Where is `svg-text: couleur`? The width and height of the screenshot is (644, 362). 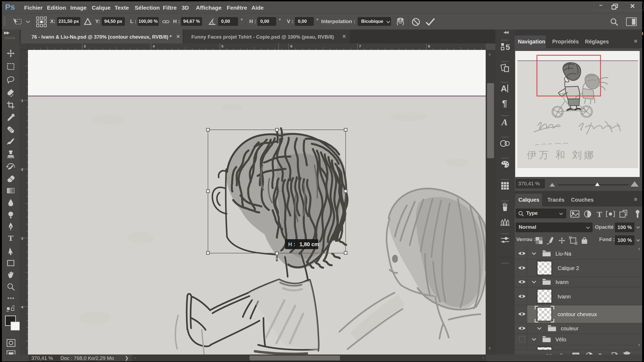
svg-text: couleur is located at coordinates (570, 328).